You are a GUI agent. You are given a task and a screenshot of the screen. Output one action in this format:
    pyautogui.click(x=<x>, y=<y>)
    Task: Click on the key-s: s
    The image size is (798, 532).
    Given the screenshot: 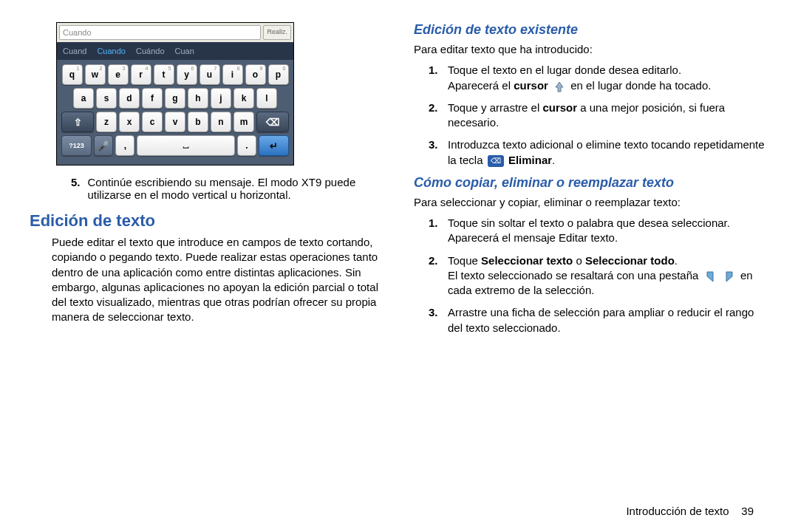 What is the action you would take?
    pyautogui.click(x=106, y=98)
    